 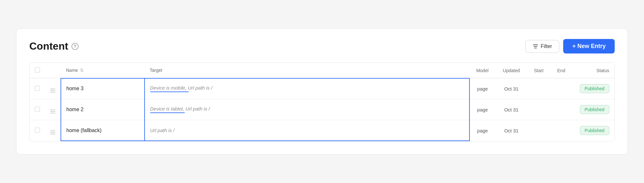 I want to click on row-target-text: Url path is /, so click(x=162, y=130).